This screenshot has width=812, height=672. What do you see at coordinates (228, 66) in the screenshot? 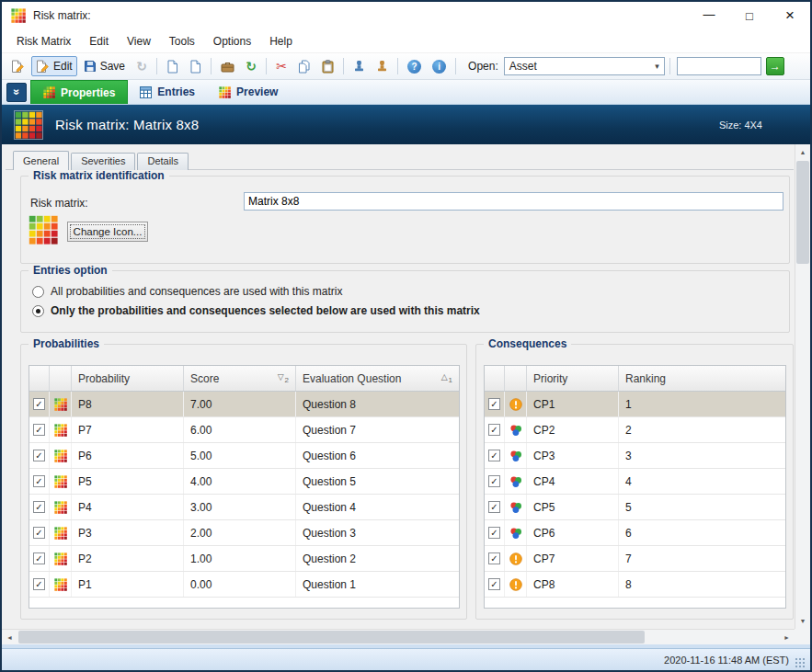
I see `briefcase-button` at bounding box center [228, 66].